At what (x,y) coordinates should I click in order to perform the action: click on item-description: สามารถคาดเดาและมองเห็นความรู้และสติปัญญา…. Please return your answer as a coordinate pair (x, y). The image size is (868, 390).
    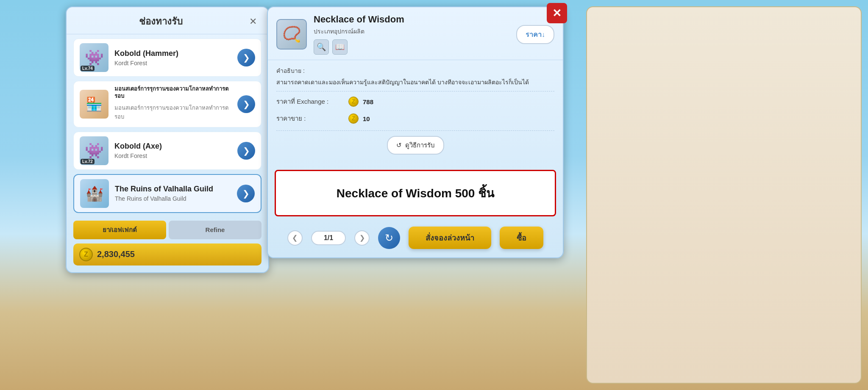
    Looking at the image, I should click on (415, 85).